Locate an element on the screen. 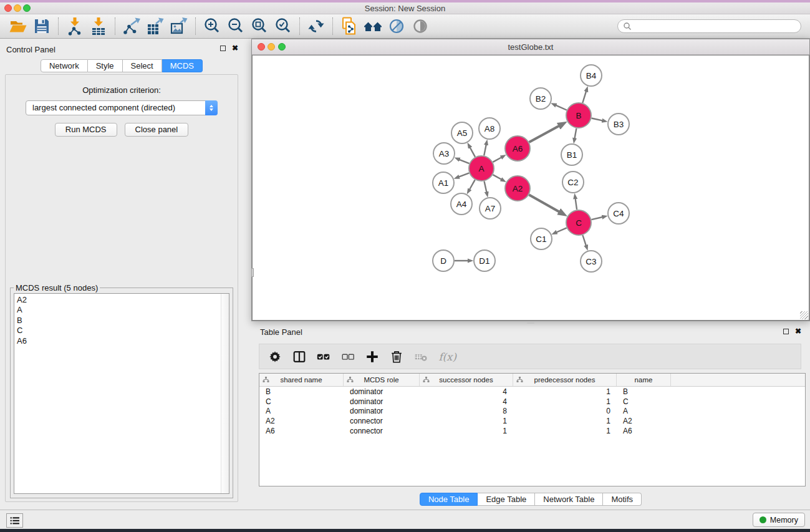 This screenshot has width=810, height=532. level-of-detail-button is located at coordinates (420, 26).